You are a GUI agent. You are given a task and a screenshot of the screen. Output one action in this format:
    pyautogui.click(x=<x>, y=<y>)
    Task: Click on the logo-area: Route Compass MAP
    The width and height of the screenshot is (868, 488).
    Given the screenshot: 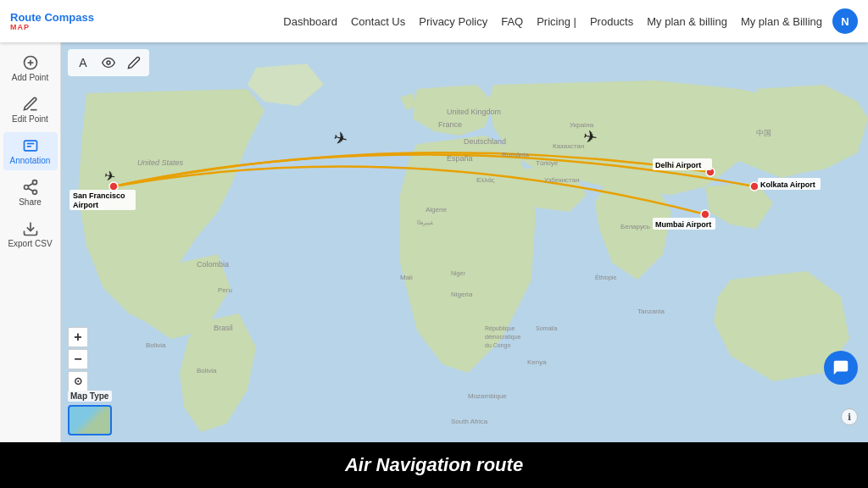 What is the action you would take?
    pyautogui.click(x=57, y=22)
    